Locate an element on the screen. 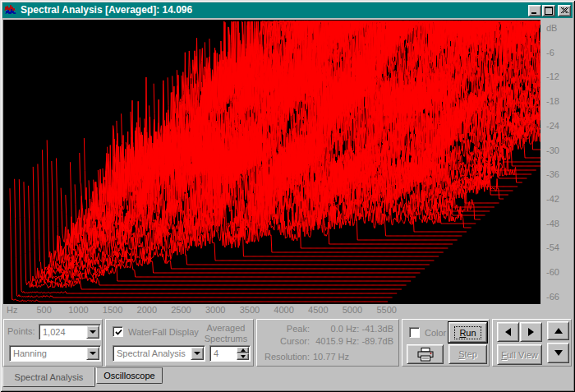 This screenshot has width=575, height=392. mode-dropdown-button is located at coordinates (197, 353).